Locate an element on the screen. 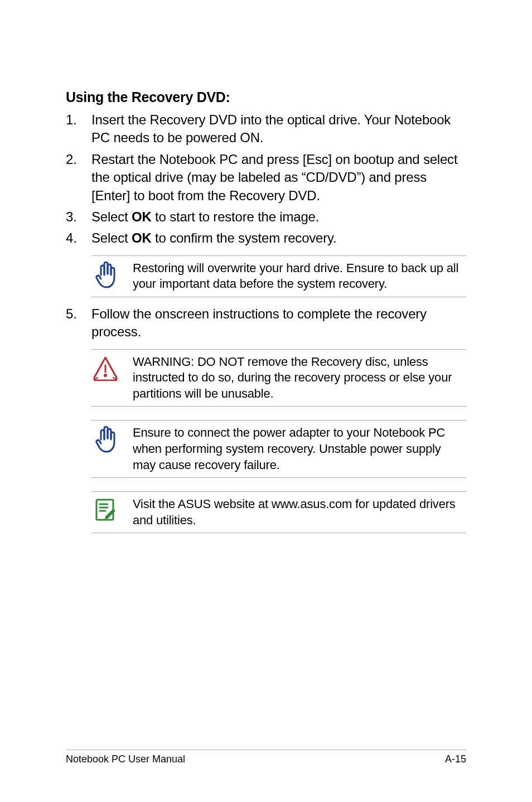  steps-list: 1. Insert the Recovery DVD into the opti… is located at coordinates (266, 180).